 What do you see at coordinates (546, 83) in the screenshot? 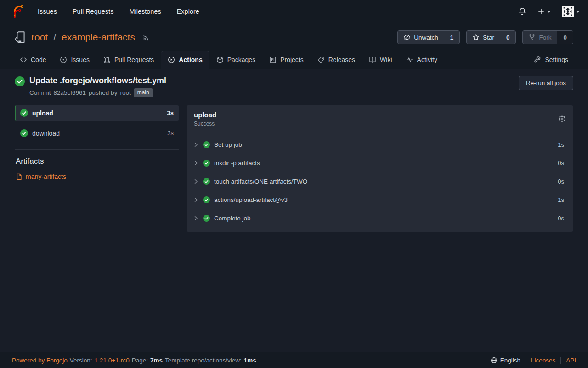
I see `rerun-all-jobs-button: Re-run all jobs` at bounding box center [546, 83].